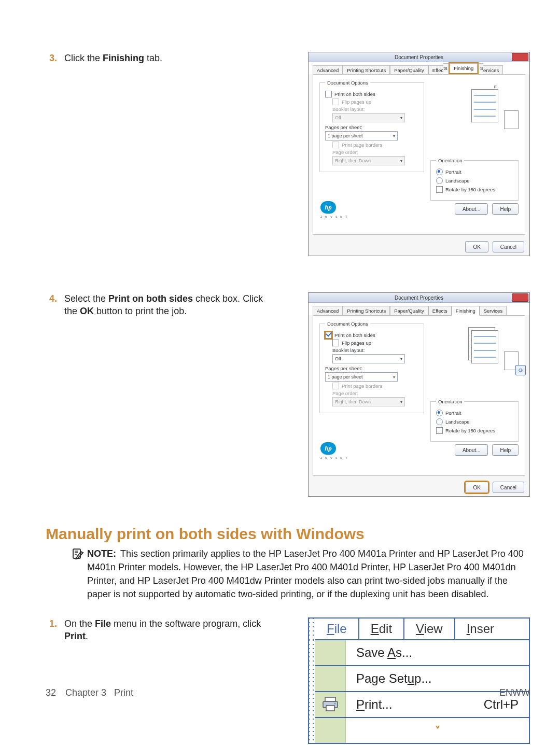 Image resolution: width=560 pixels, height=745 pixels. Describe the element at coordinates (336, 343) in the screenshot. I see `flip-pages-up-checkbox` at that location.